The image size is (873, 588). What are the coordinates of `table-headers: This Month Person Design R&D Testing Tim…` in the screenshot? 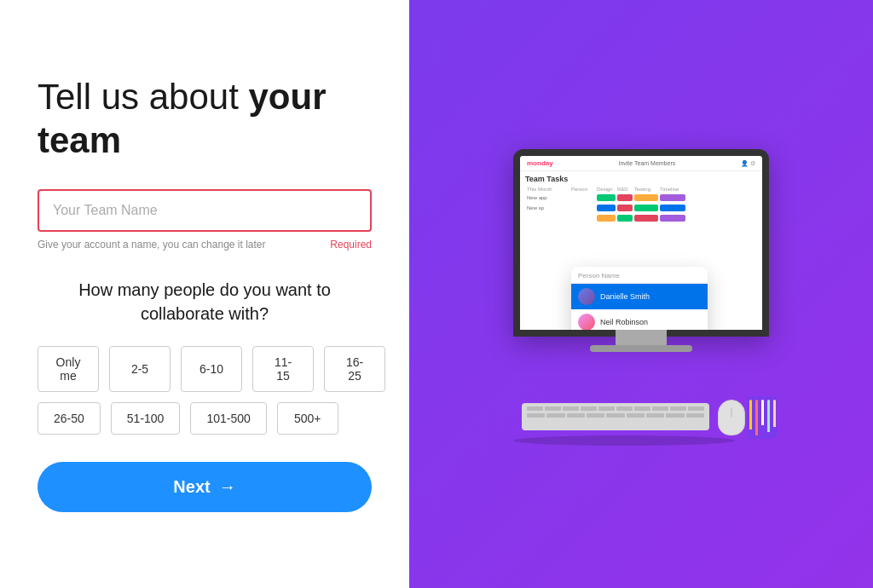 It's located at (641, 189).